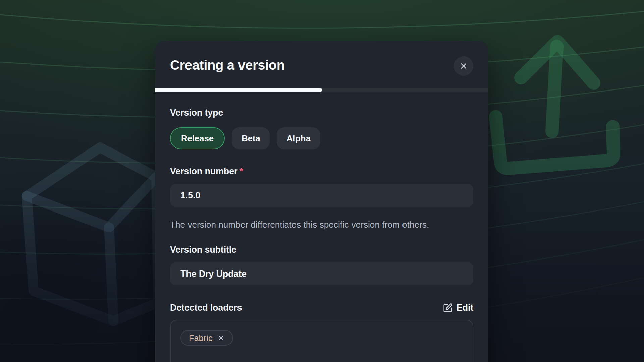 The height and width of the screenshot is (362, 644). I want to click on loader-chip-label: Fabric, so click(201, 338).